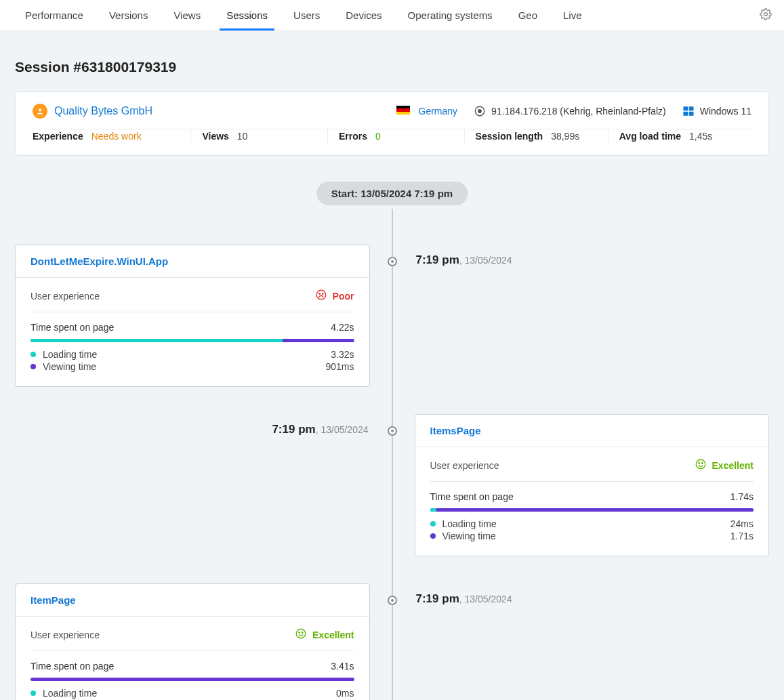 This screenshot has height=700, width=784. Describe the element at coordinates (392, 67) in the screenshot. I see `page-title: Session #631800179319` at that location.